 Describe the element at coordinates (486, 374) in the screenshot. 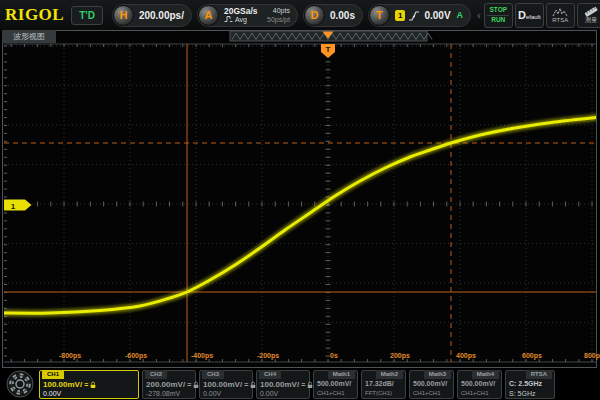

I see `math-tab: Math4` at that location.